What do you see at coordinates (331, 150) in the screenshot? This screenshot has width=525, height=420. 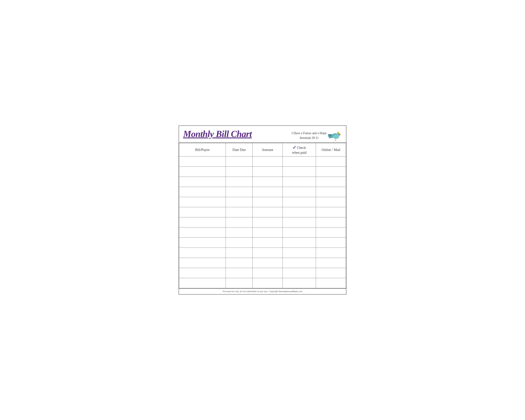 I see `col-header-online: Online / Mail` at bounding box center [331, 150].